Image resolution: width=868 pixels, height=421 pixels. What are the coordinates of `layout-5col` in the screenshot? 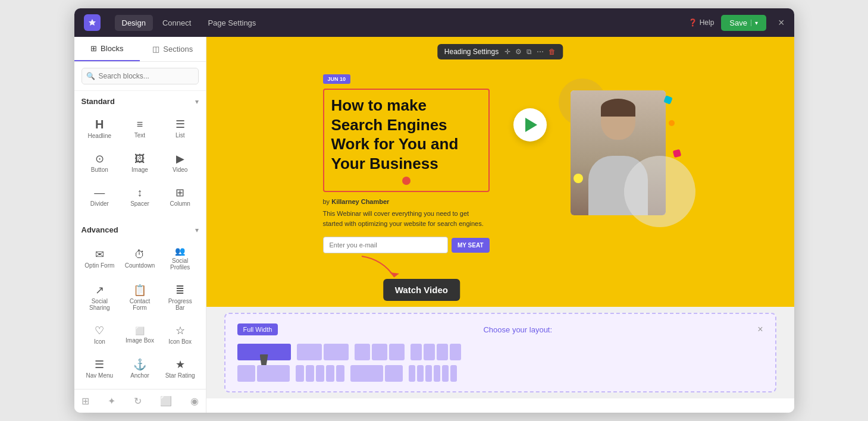 It's located at (320, 373).